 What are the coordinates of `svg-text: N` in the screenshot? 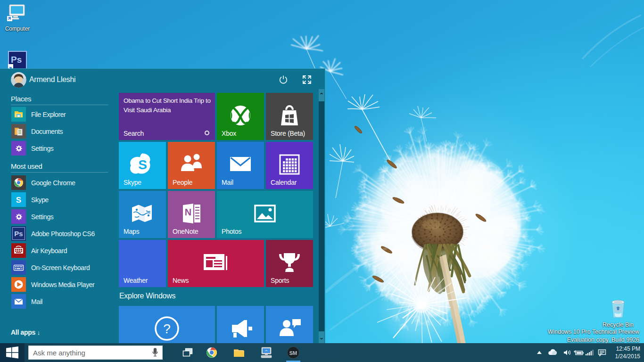 It's located at (188, 212).